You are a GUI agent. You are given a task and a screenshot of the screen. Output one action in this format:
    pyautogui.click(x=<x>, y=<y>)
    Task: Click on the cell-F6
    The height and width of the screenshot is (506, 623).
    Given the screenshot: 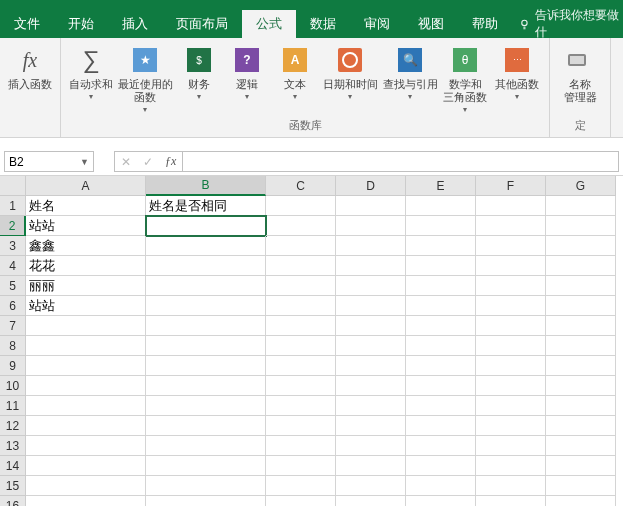 What is the action you would take?
    pyautogui.click(x=511, y=306)
    